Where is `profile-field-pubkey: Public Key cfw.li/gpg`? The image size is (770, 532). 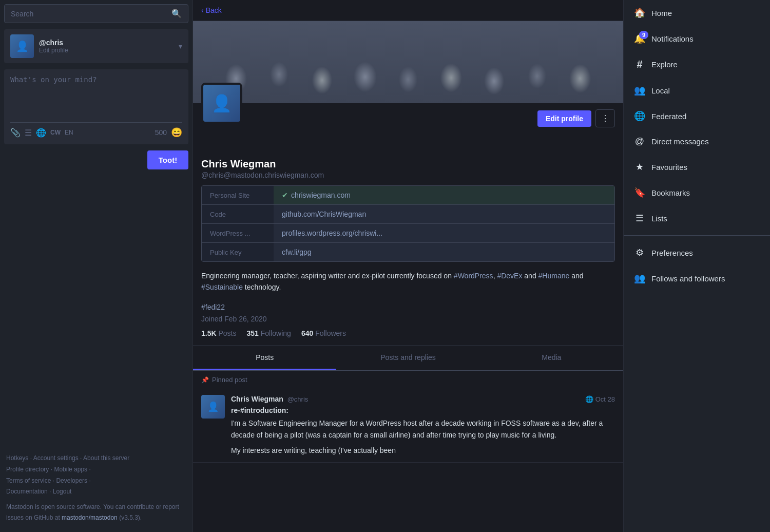
profile-field-pubkey: Public Key cfw.li/gpg is located at coordinates (408, 252).